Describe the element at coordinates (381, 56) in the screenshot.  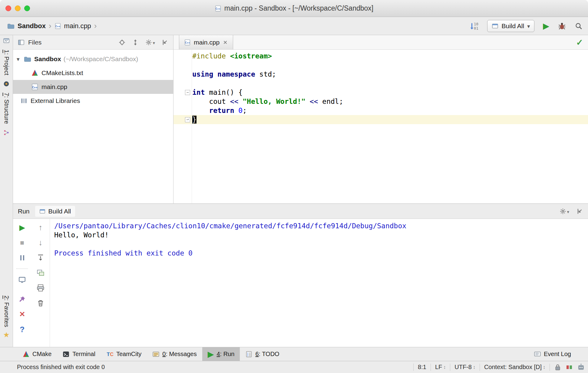
I see `code-line: #include <iostream>` at that location.